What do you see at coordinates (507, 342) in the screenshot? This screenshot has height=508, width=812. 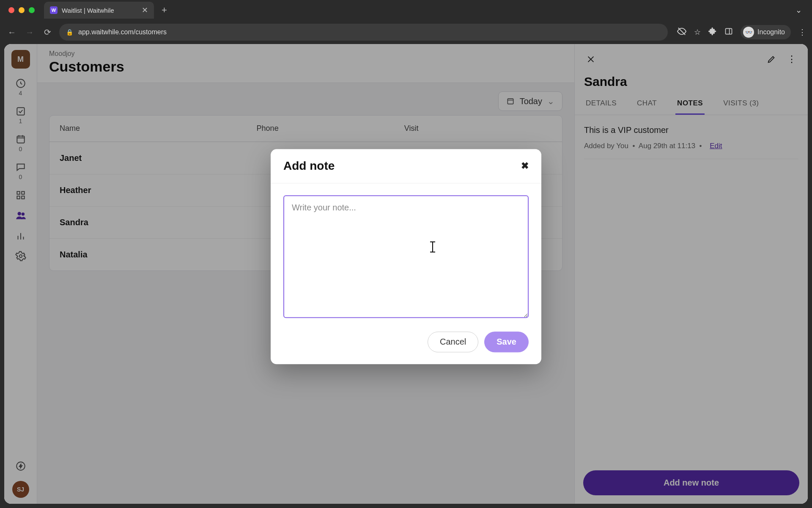 I see `save-button: Save` at bounding box center [507, 342].